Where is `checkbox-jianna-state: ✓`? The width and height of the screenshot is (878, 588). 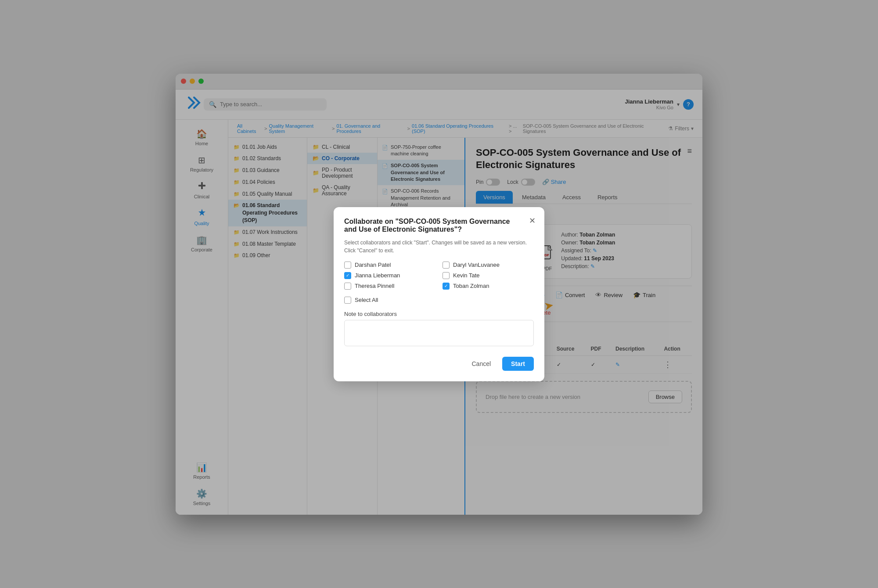
checkbox-jianna-state: ✓ is located at coordinates (348, 276).